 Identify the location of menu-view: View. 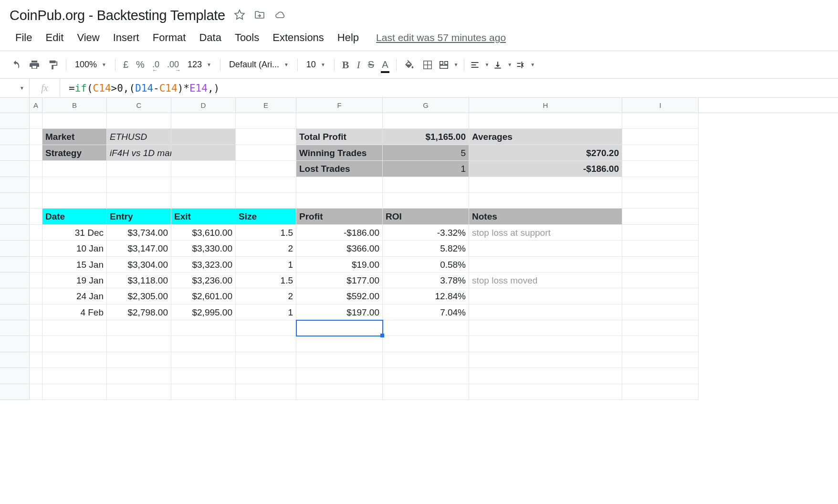
(88, 38).